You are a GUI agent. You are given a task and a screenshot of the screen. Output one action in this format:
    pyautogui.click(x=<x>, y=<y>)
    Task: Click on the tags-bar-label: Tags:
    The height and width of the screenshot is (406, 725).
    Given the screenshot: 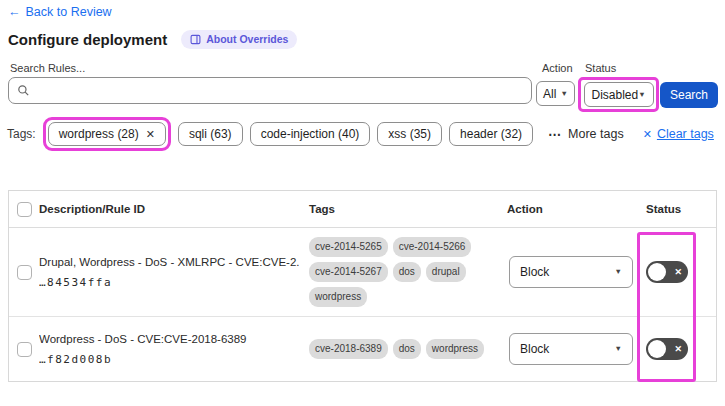 What is the action you would take?
    pyautogui.click(x=22, y=134)
    